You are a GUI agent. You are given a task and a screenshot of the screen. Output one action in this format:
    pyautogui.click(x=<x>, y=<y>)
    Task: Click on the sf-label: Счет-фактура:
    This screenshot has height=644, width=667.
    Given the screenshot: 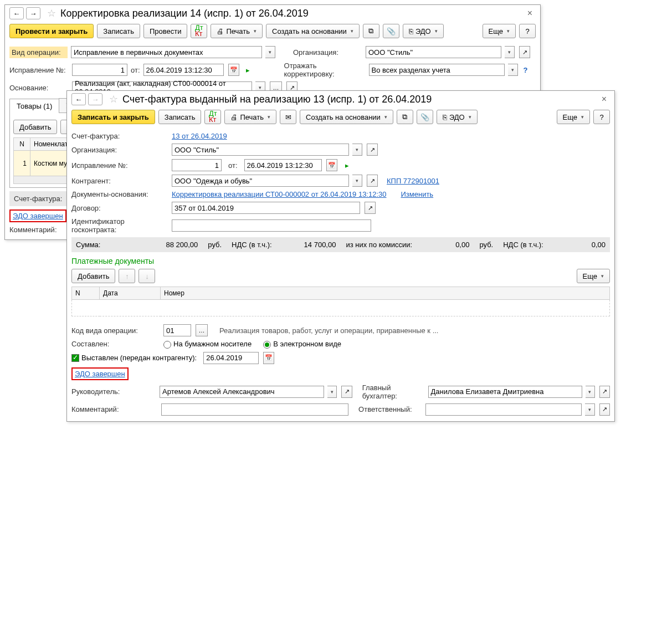 What is the action you would take?
    pyautogui.click(x=38, y=198)
    